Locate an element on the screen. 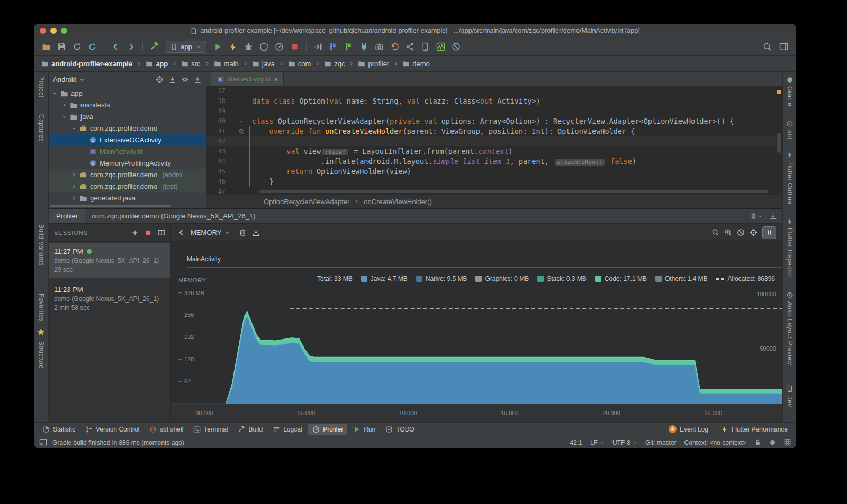  run-configuration-selector: app is located at coordinates (186, 47).